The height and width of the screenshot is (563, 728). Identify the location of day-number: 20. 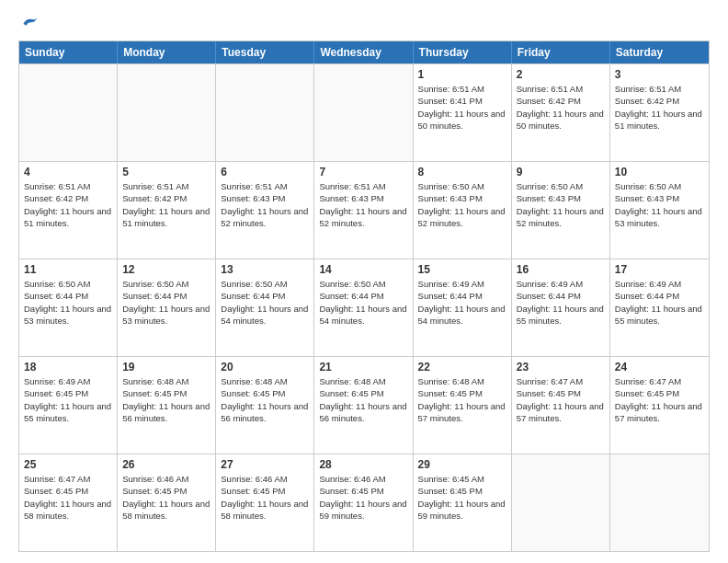
(265, 367).